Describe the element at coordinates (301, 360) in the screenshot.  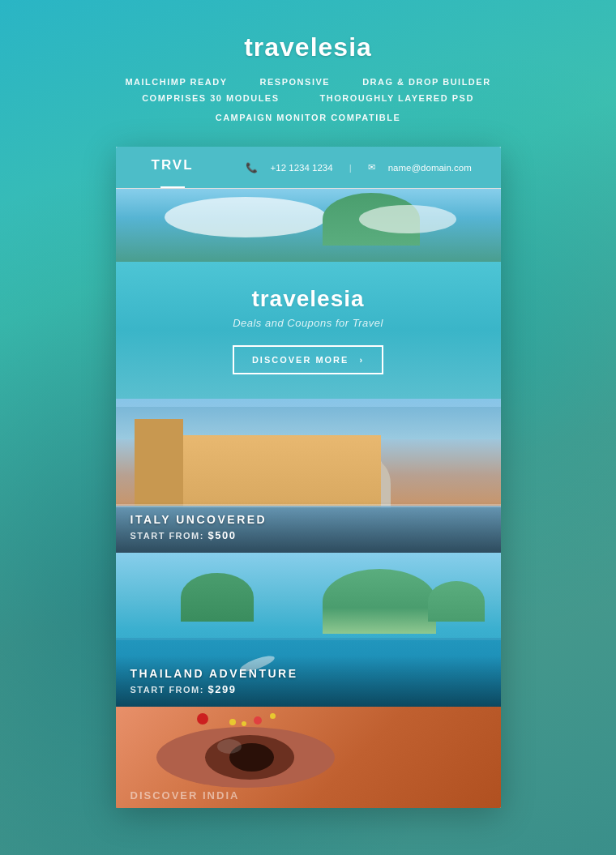
I see `discover-btn-label: DISCOVER MORE` at that location.